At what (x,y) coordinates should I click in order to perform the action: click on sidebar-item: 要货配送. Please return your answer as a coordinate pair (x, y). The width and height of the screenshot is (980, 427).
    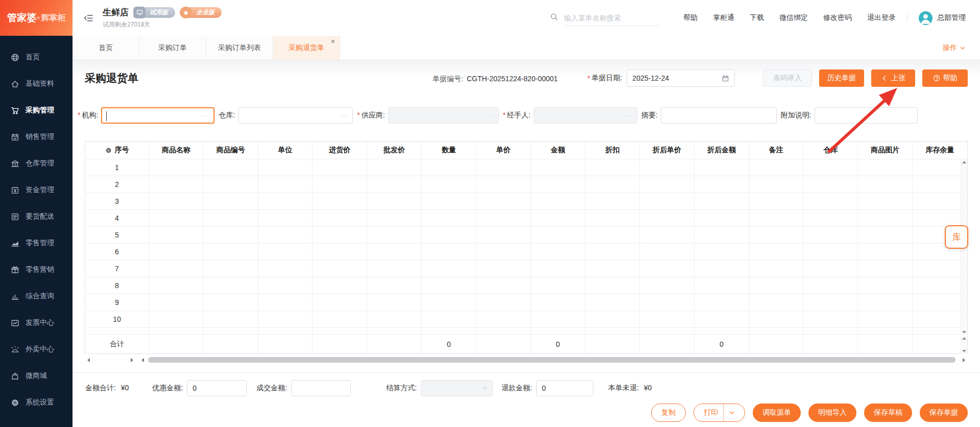
    Looking at the image, I should click on (36, 217).